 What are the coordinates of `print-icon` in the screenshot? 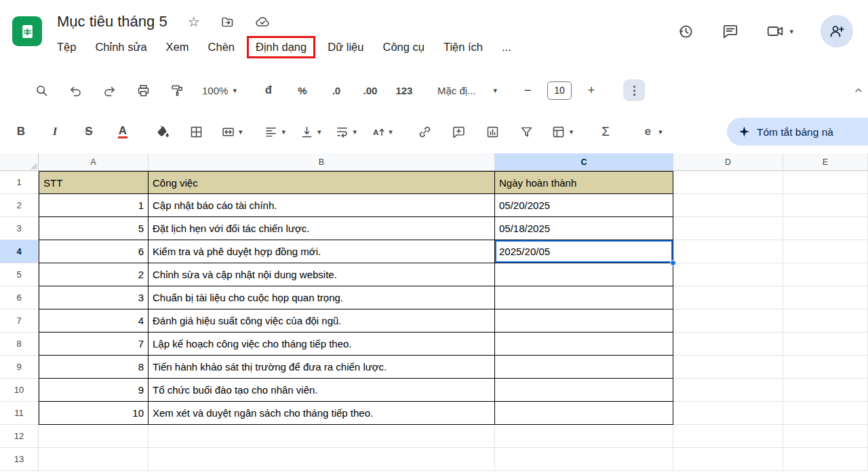 It's located at (143, 90).